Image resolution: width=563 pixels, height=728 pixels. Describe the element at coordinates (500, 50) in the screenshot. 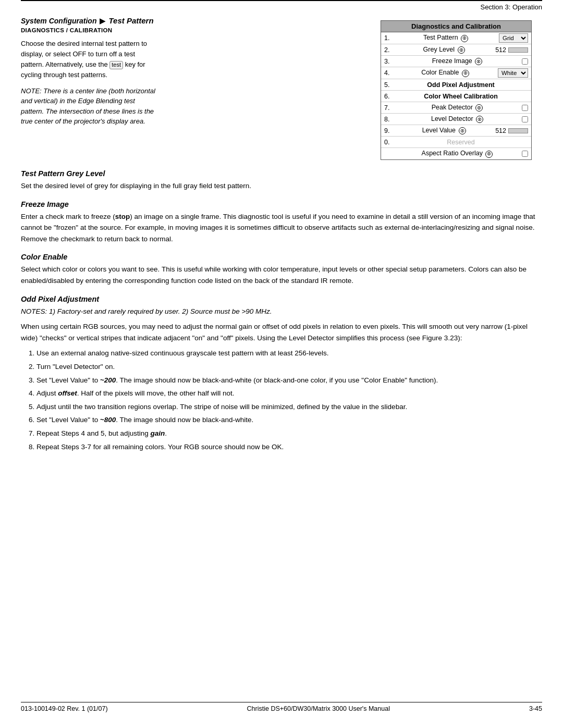

I see `grey-level-value: 512` at that location.